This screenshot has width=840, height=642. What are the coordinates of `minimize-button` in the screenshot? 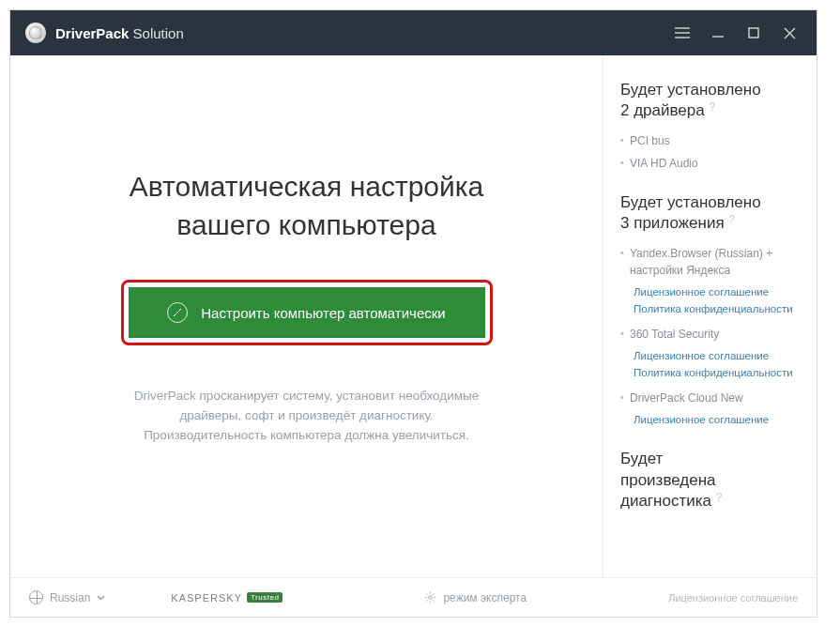 It's located at (718, 33).